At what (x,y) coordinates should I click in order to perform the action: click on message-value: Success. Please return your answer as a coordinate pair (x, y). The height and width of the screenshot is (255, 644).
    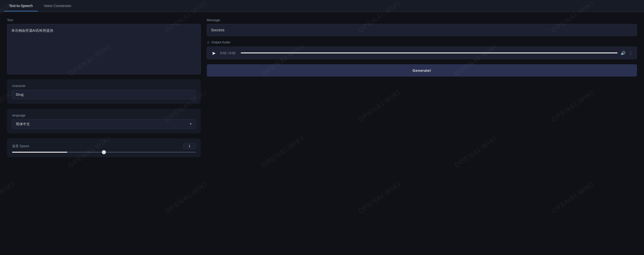
    Looking at the image, I should click on (218, 30).